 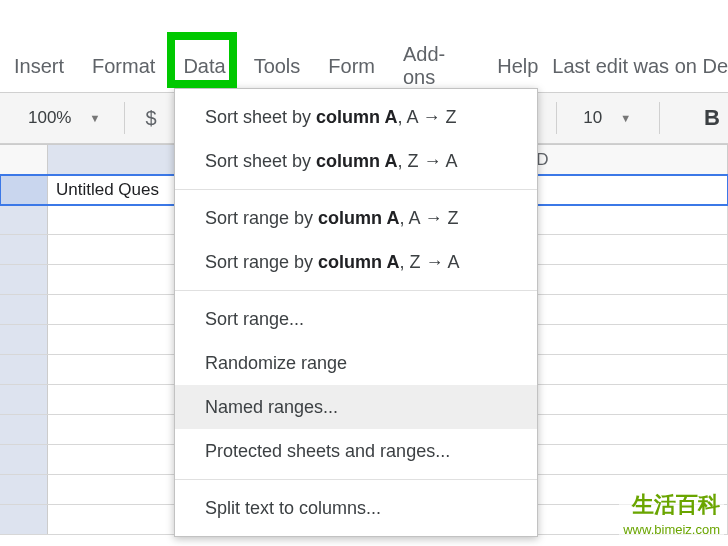 I want to click on menu-item-label: Sort sheet by column A, A → Z, so click(x=330, y=118).